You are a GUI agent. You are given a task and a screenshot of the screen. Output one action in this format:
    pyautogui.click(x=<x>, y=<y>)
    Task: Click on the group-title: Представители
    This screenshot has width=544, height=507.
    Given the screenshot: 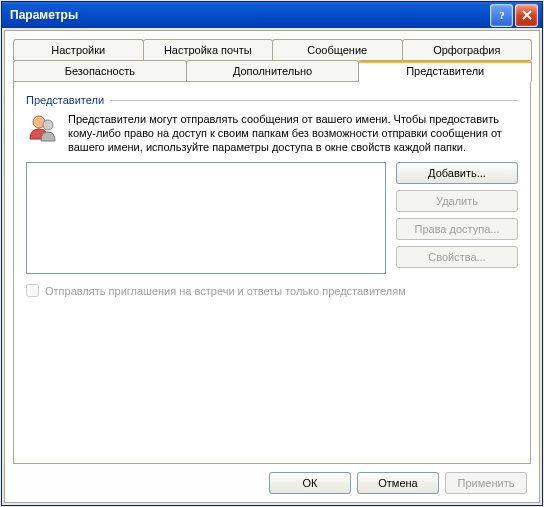 What is the action you would take?
    pyautogui.click(x=68, y=100)
    